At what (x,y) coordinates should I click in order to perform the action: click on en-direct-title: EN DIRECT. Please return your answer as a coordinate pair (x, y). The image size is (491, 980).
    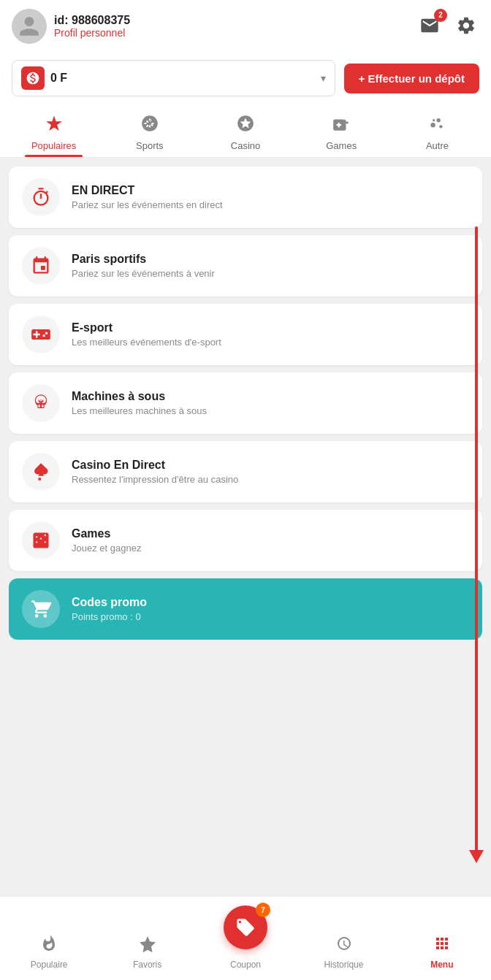
    Looking at the image, I should click on (148, 191).